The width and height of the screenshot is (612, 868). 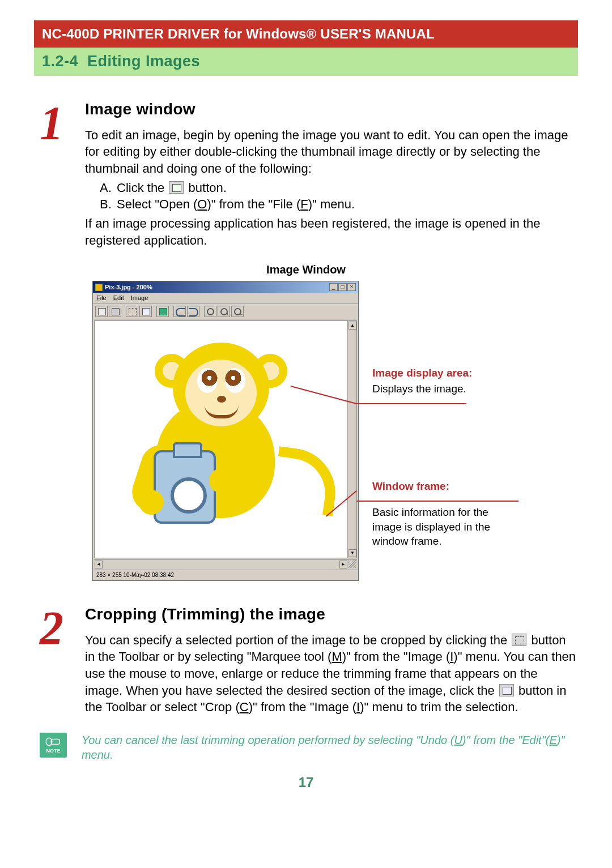 I want to click on toolbar-print-icon, so click(x=115, y=311).